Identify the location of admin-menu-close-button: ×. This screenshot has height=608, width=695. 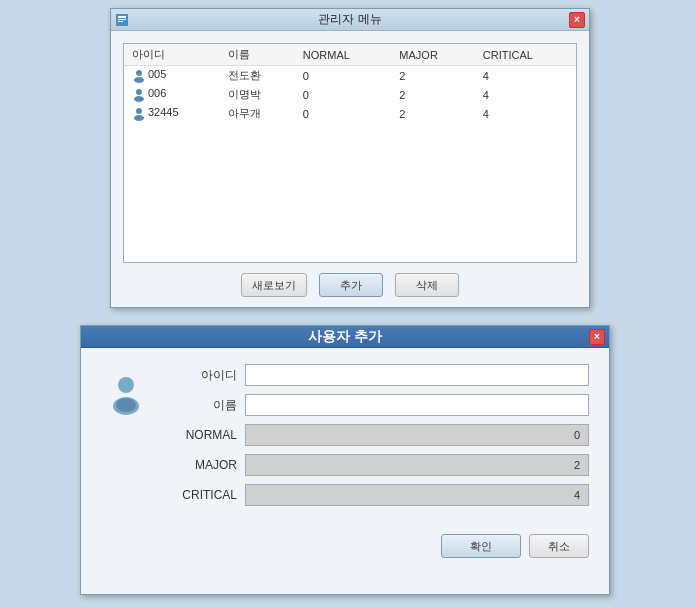
(577, 20).